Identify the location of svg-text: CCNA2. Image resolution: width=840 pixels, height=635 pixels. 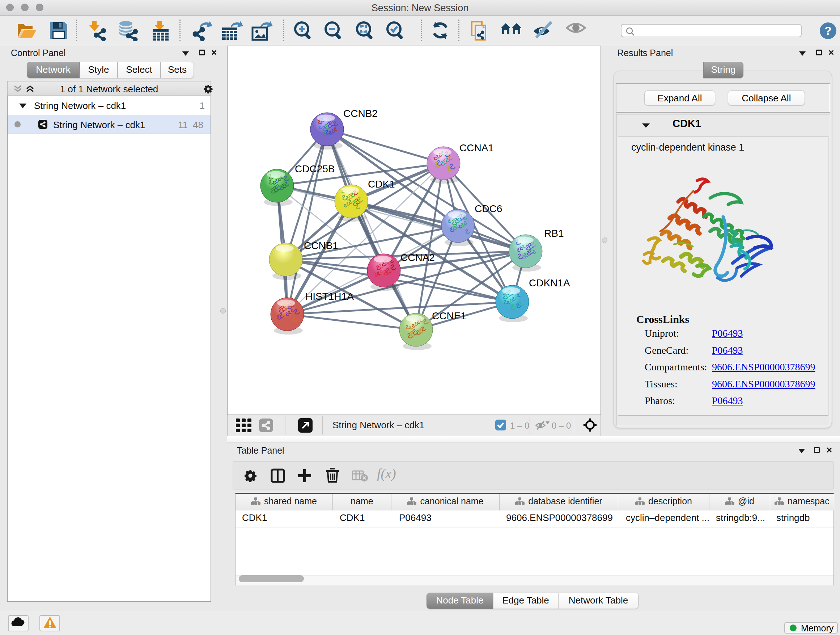
(418, 258).